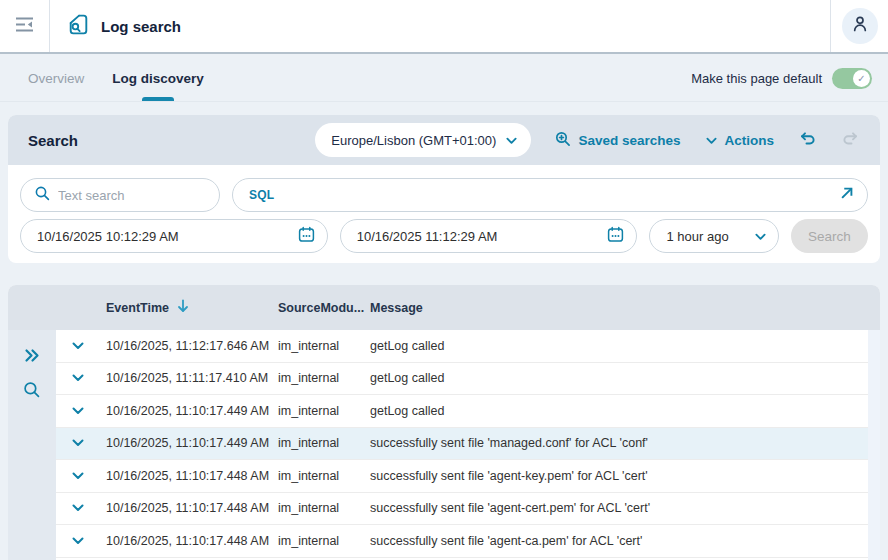  I want to click on app-header: Log search, so click(444, 27).